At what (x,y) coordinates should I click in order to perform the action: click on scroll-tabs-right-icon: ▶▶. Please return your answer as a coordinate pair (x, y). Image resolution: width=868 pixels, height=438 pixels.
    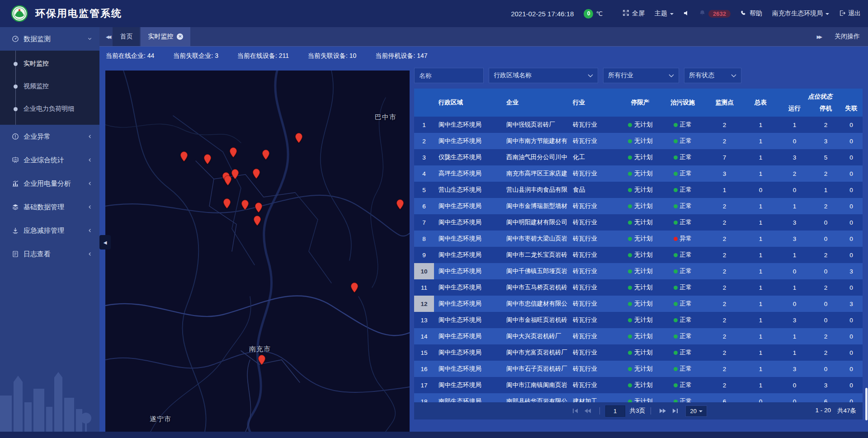
    Looking at the image, I should click on (819, 37).